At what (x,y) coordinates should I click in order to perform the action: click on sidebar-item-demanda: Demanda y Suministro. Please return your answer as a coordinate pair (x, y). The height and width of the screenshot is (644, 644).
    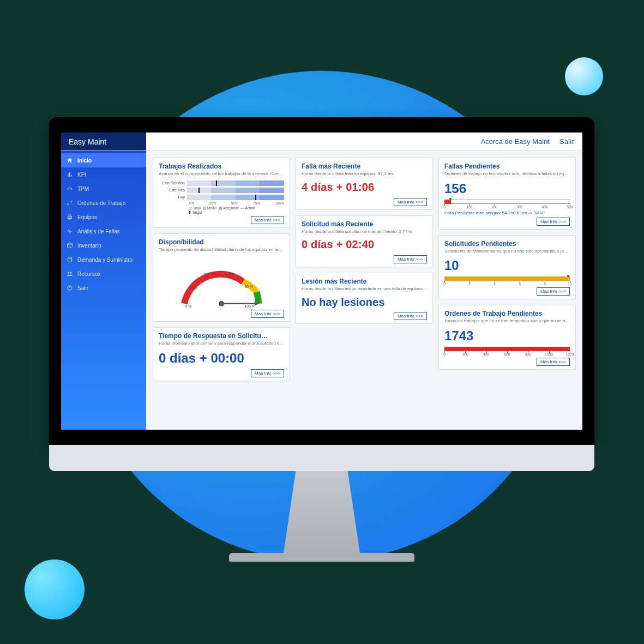
    Looking at the image, I should click on (104, 260).